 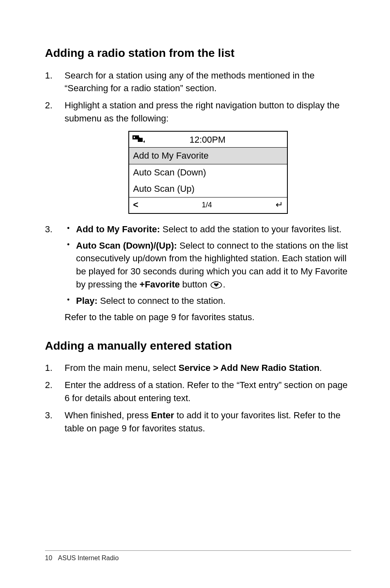 I want to click on page-footer: 10ASUS Internet Radio, so click(x=198, y=557).